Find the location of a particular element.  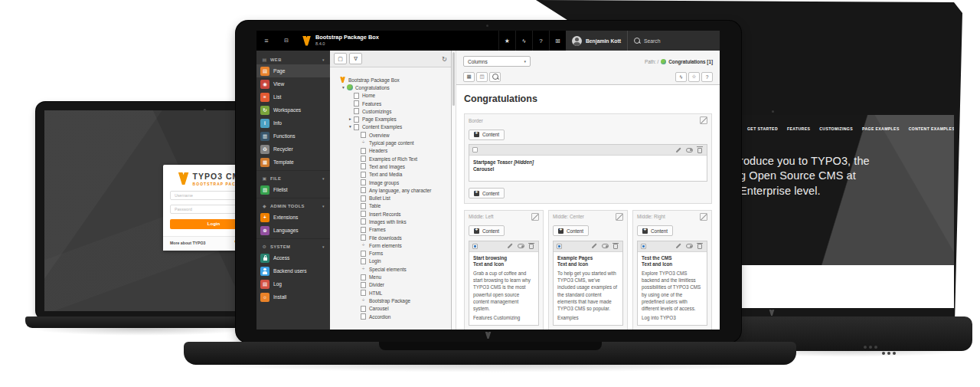

module-item-list: ≡List is located at coordinates (293, 97).